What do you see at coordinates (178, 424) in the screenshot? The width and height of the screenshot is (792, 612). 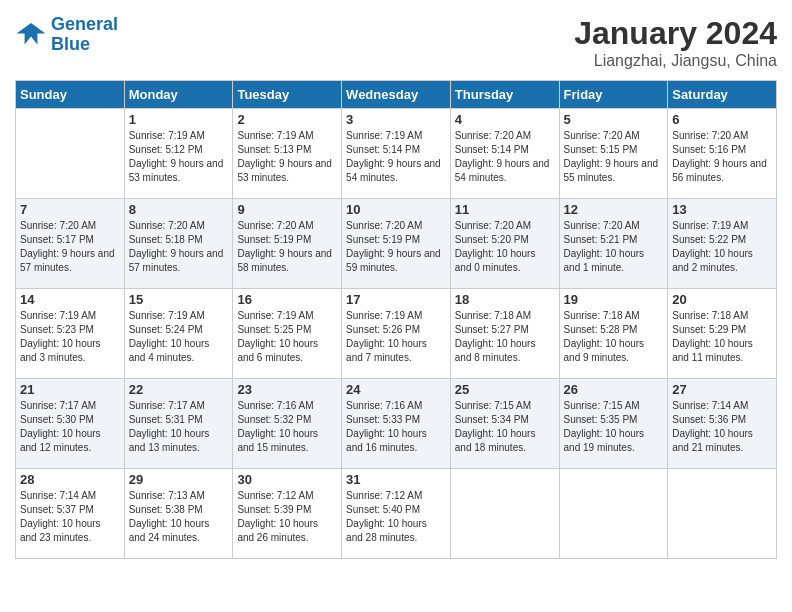 I see `calendar-cell: 22Sunrise: 7:17 AMSunset: 5:31 PMDayligh…` at bounding box center [178, 424].